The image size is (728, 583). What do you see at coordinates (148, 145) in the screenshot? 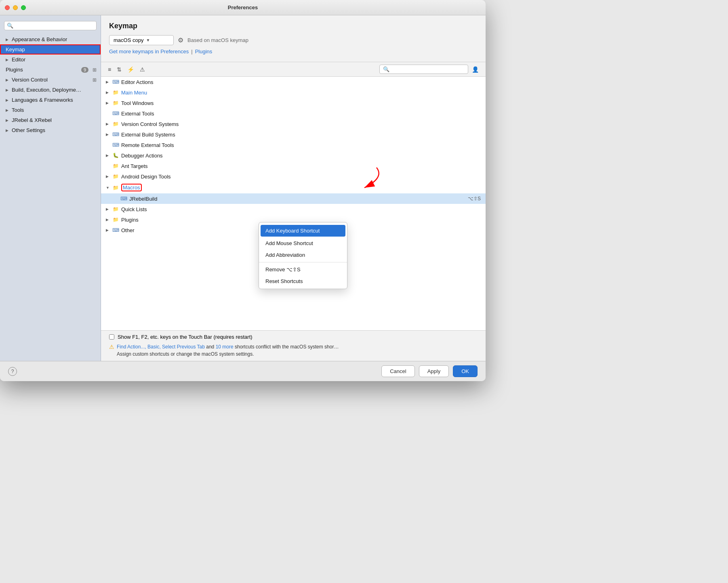
I see `tree-item-label: Remote External Tools` at bounding box center [148, 145].